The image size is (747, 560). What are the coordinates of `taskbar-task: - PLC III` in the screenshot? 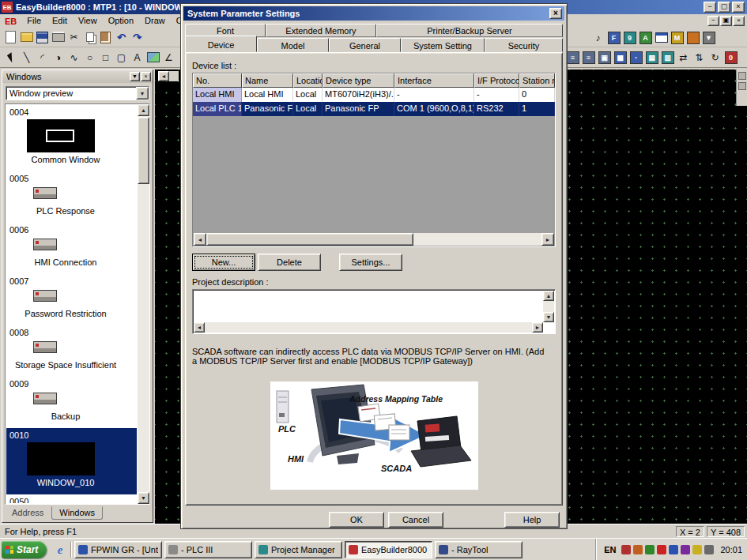 It's located at (209, 550).